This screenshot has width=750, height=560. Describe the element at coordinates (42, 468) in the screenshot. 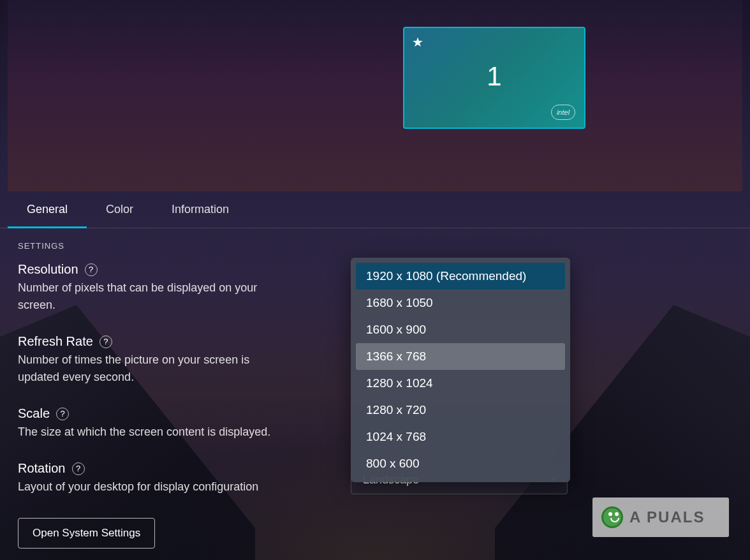

I see `rotation-title: Rotation` at that location.